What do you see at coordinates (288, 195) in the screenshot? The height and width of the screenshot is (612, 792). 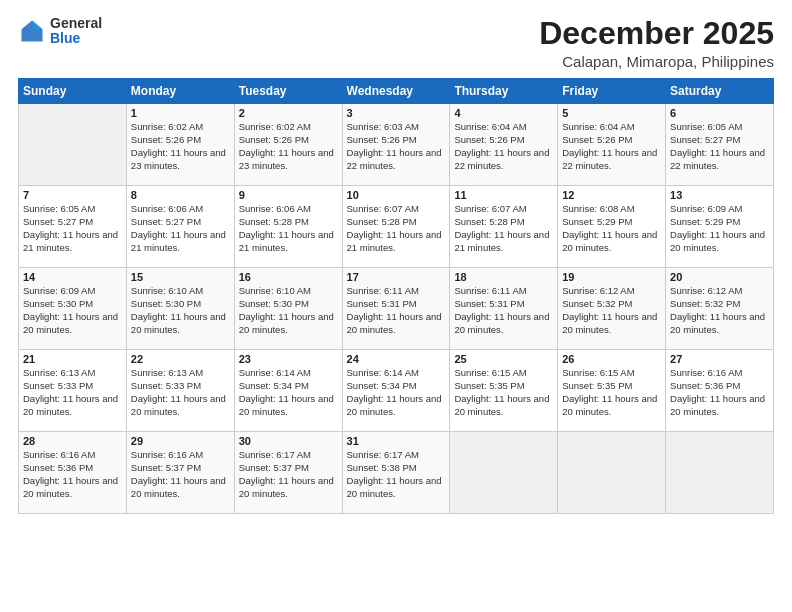 I see `day-number: 9` at bounding box center [288, 195].